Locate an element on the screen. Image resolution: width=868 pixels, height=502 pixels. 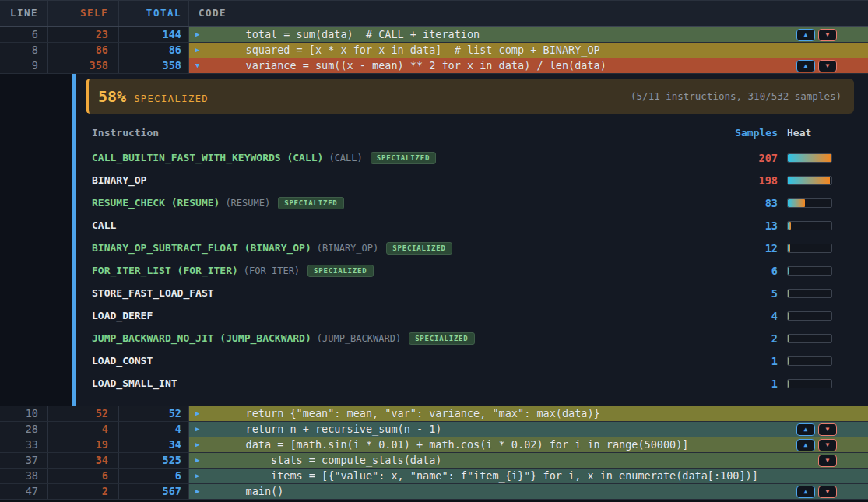
instruction-name: RESUME_CHECK (RESUME)(RESUME)SPECIALIZED is located at coordinates (397, 203).